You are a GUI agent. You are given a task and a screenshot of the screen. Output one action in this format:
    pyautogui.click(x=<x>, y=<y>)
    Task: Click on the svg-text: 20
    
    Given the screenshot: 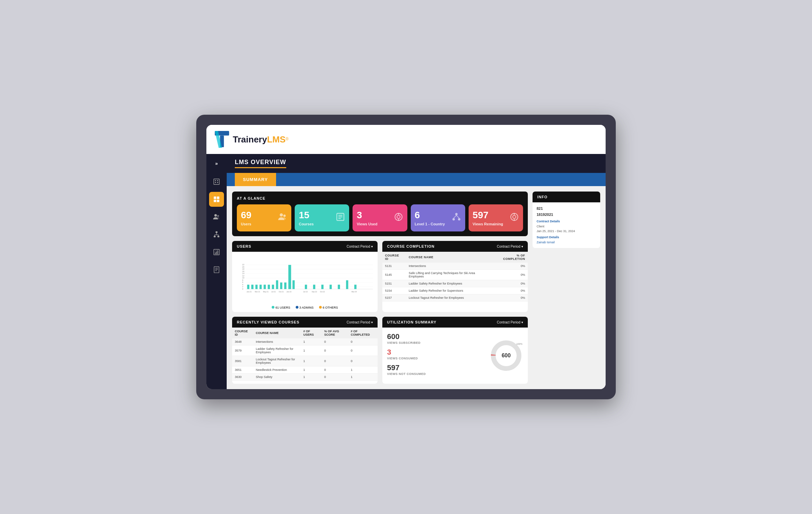 What is the action you would take?
    pyautogui.click(x=243, y=267)
    